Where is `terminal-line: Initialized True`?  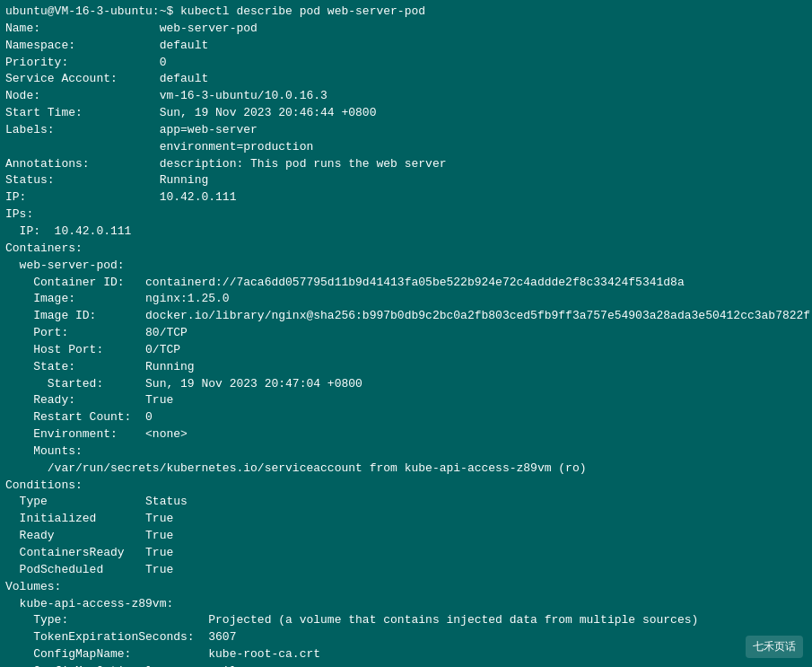
terminal-line: Initialized True is located at coordinates (406, 519).